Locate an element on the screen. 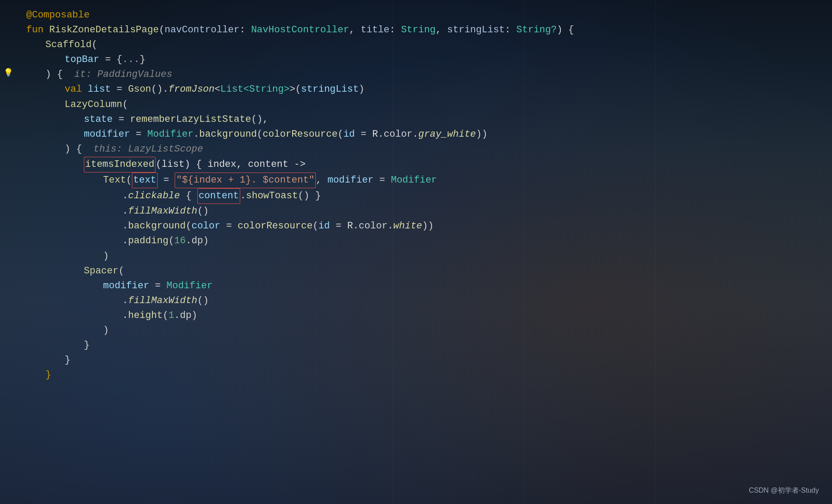 The width and height of the screenshot is (832, 504). code-line-8: state = rememberLazyListState(), is located at coordinates (429, 120).